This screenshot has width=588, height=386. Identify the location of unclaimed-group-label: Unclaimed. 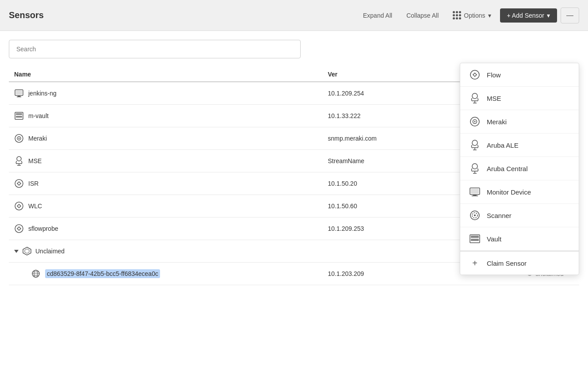
(50, 251).